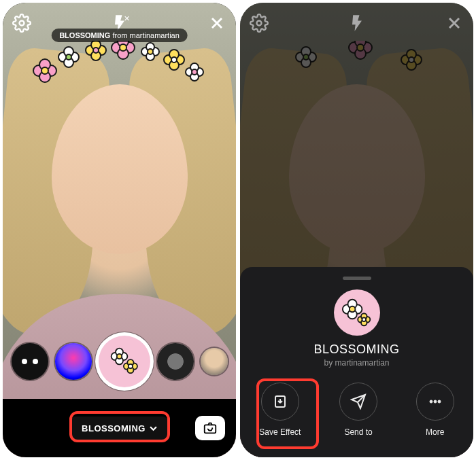 Image resolution: width=476 pixels, height=460 pixels. Describe the element at coordinates (357, 23) in the screenshot. I see `flash-icon` at that location.